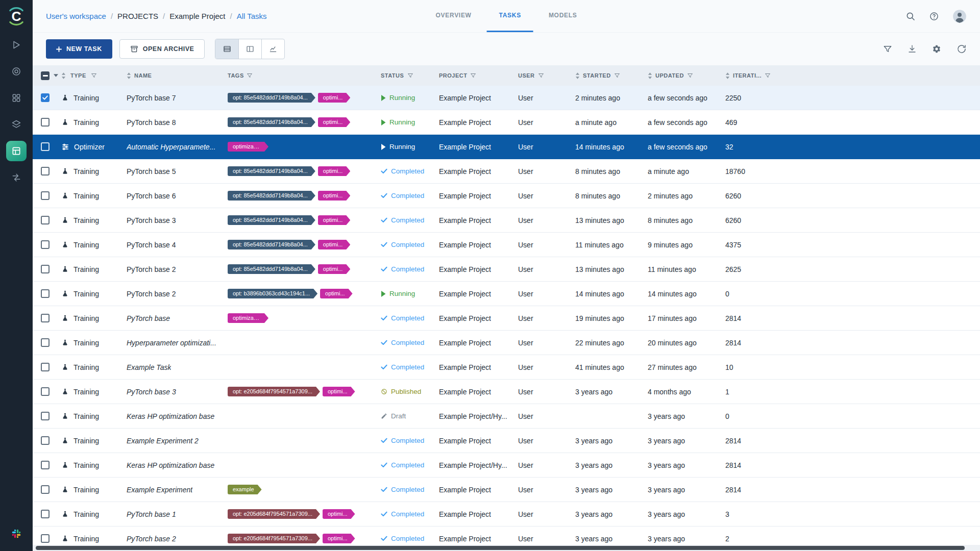  What do you see at coordinates (250, 49) in the screenshot?
I see `details-view-button` at bounding box center [250, 49].